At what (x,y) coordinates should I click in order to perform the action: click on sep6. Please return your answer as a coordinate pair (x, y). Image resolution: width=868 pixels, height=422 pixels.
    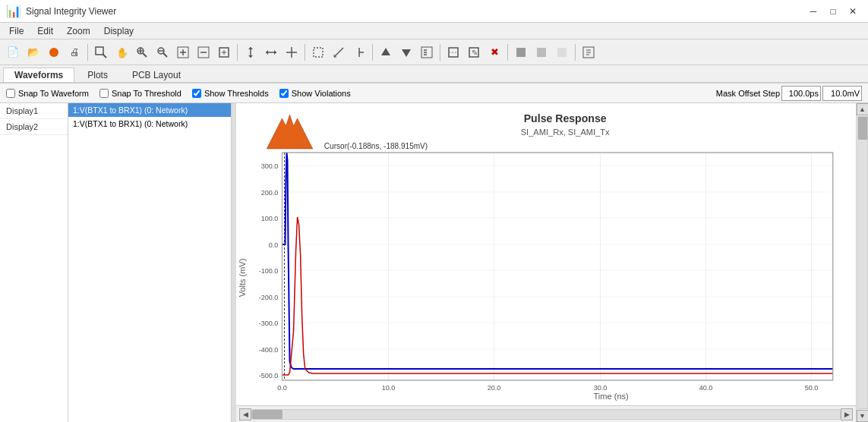
    Looking at the image, I should click on (507, 52).